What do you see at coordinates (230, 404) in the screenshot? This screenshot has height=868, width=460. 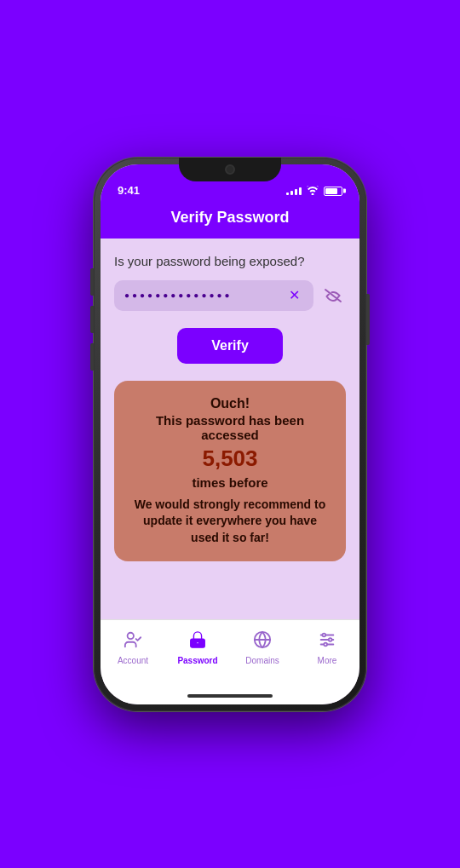 I see `result-ouch: Ouch!` at bounding box center [230, 404].